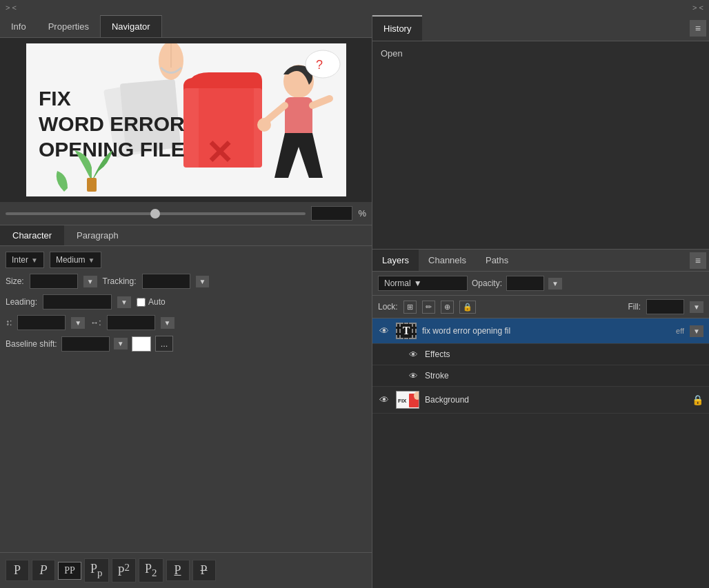 Image resolution: width=709 pixels, height=588 pixels. What do you see at coordinates (541, 307) in the screenshot?
I see `lock-row: Lock: ⊞ ✏ ⊕ 🔒 Fill: 100% ▼` at bounding box center [541, 307].